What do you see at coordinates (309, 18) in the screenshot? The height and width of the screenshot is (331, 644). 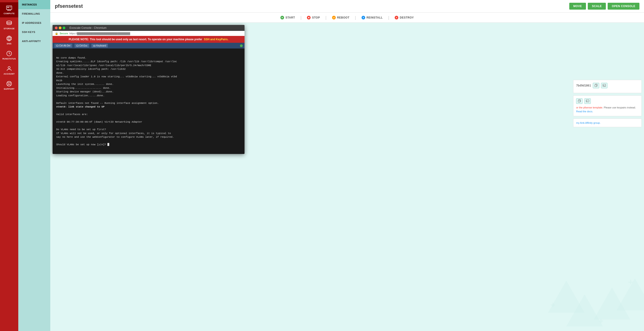 I see `stop-icon` at bounding box center [309, 18].